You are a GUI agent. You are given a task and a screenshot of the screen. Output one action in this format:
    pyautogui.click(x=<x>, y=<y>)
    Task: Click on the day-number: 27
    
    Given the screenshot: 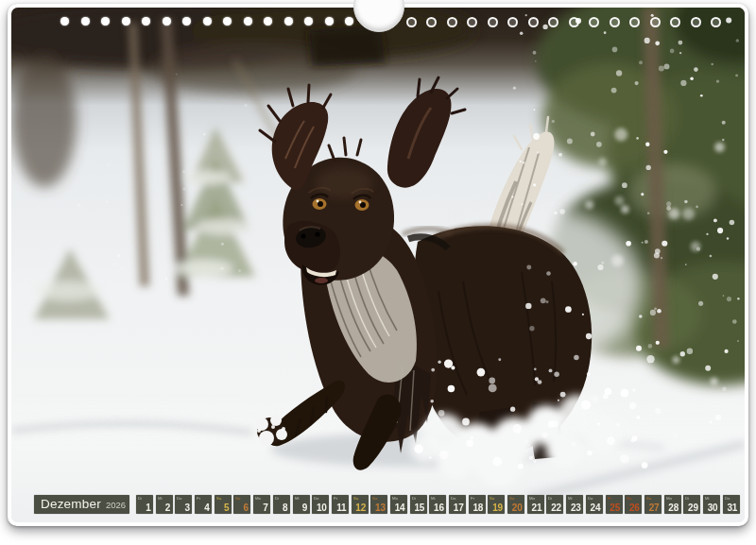 What is the action you would take?
    pyautogui.click(x=654, y=508)
    